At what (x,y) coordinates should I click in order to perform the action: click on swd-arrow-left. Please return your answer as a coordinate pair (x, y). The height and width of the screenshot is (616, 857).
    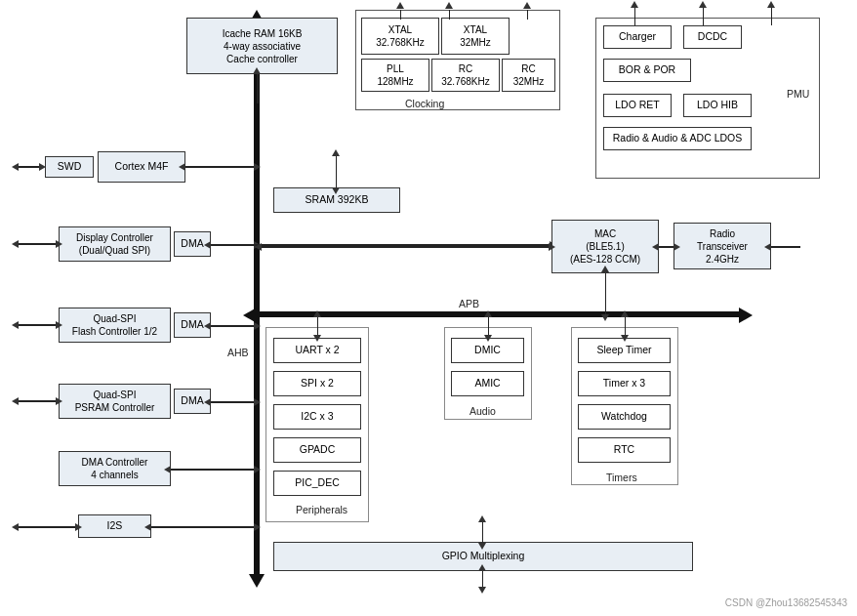
    Looking at the image, I should click on (16, 167).